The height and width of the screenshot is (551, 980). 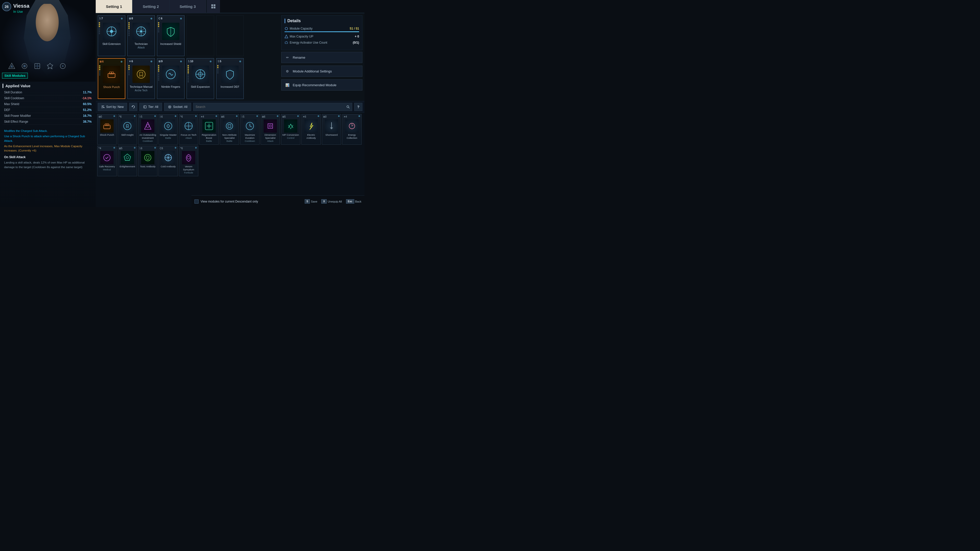 What do you see at coordinates (230, 7) in the screenshot?
I see `settings-tabs: Setting 1 Setting 2 Setting 3` at bounding box center [230, 7].